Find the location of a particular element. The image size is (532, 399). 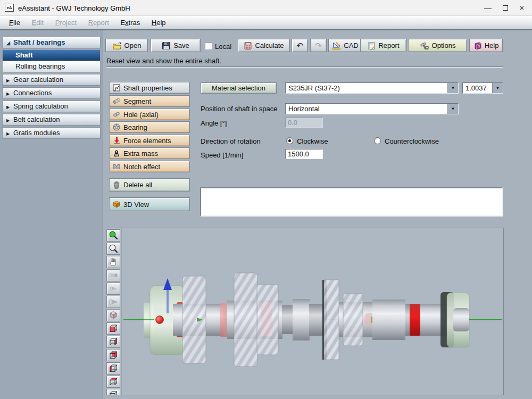

open-folder-icon is located at coordinates (117, 46).